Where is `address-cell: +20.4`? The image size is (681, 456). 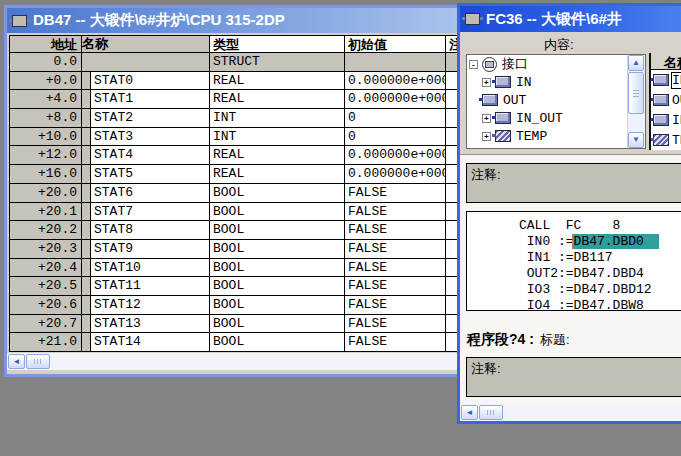 address-cell: +20.4 is located at coordinates (46, 268).